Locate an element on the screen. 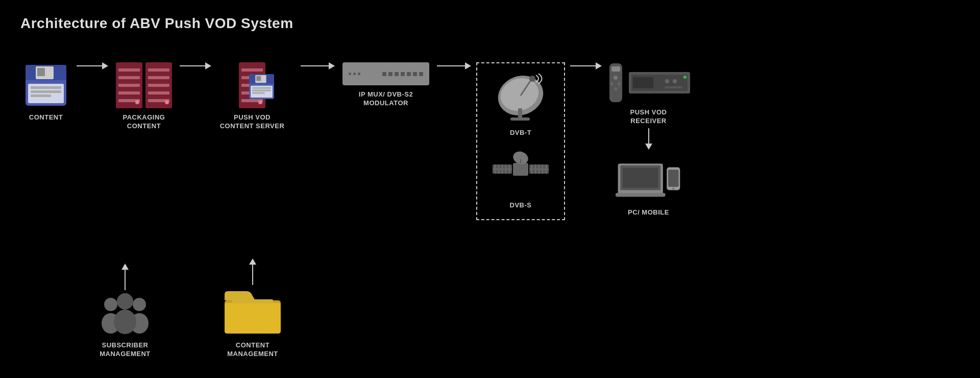 The width and height of the screenshot is (980, 378). dvbt-icon is located at coordinates (521, 98).